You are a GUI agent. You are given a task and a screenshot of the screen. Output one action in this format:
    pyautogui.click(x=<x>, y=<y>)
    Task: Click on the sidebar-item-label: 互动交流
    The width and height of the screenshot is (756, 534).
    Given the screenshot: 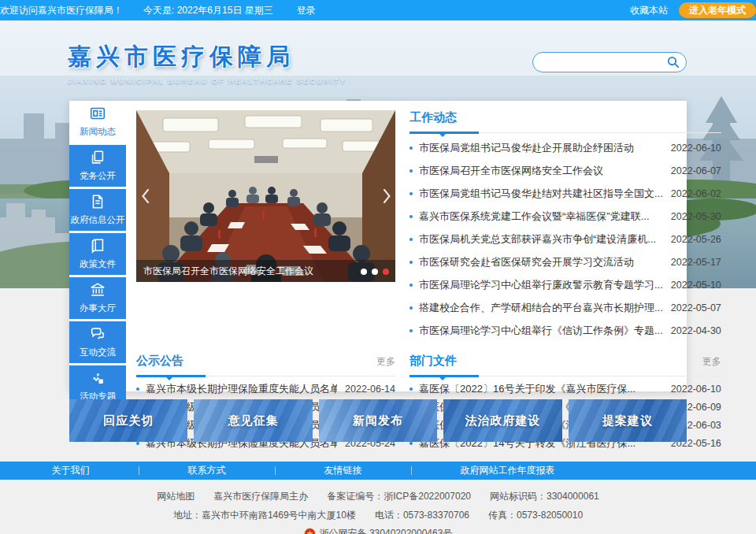 What is the action you would take?
    pyautogui.click(x=98, y=352)
    